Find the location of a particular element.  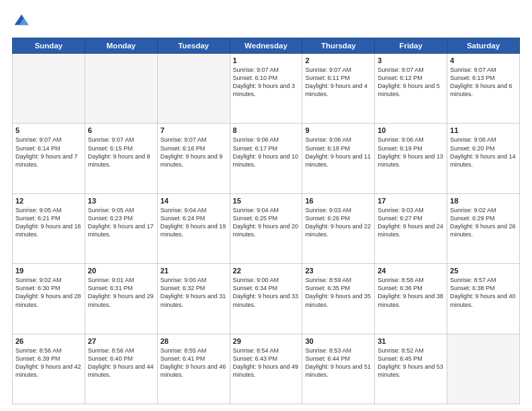

calendar-cell: 12Sunrise: 9:05 AMSunset: 6:21 PMDayligh… is located at coordinates (49, 228).